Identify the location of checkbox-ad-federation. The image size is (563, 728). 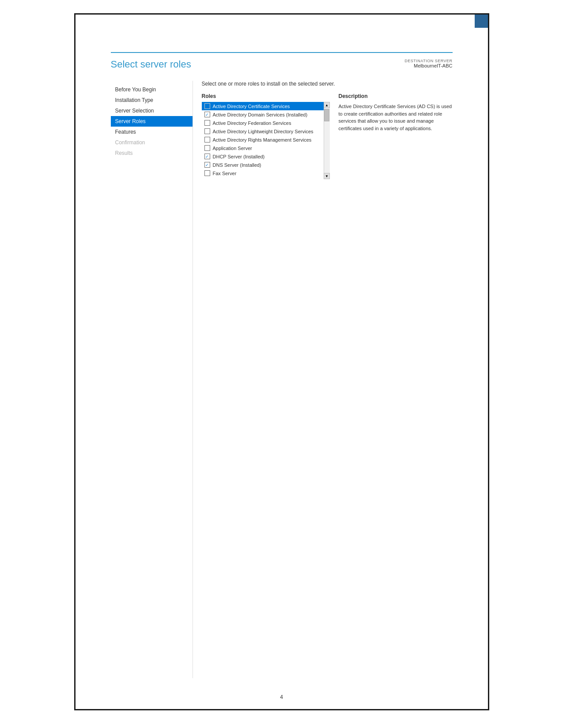
(208, 123).